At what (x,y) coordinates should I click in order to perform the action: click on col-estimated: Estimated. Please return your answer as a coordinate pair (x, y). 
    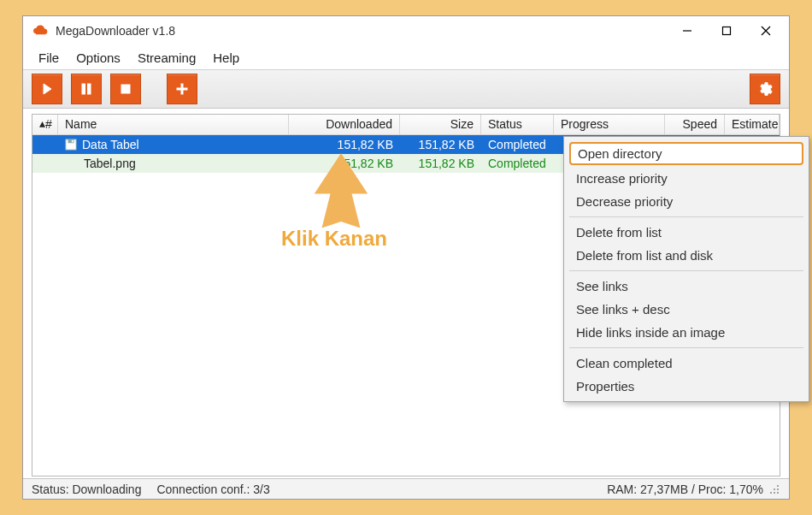
    Looking at the image, I should click on (752, 125).